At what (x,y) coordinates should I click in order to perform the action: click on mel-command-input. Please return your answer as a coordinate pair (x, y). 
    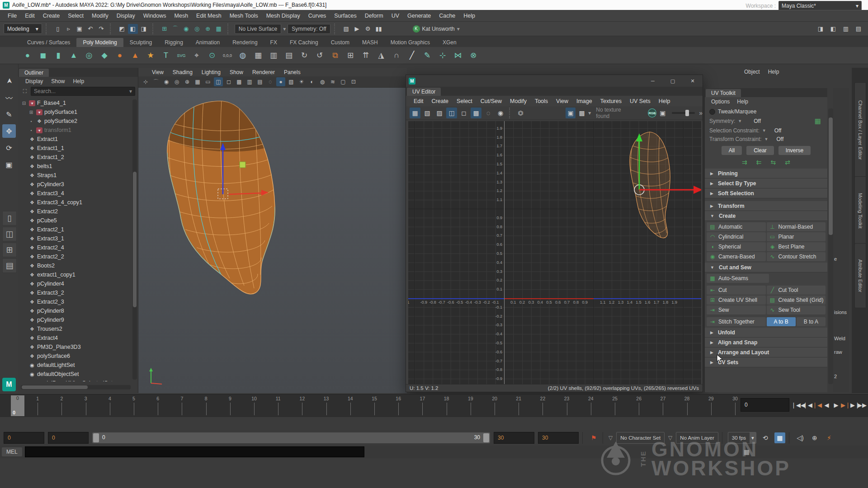
    Looking at the image, I should click on (194, 452).